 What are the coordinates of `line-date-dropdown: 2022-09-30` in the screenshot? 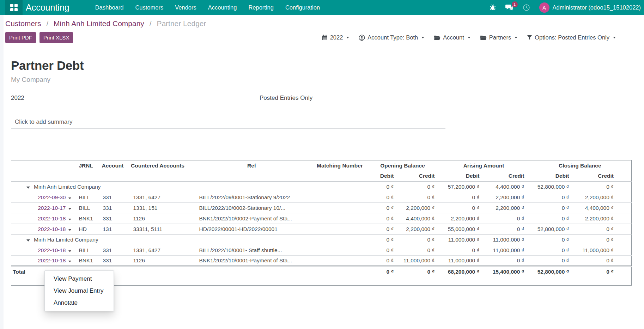 It's located at (43, 197).